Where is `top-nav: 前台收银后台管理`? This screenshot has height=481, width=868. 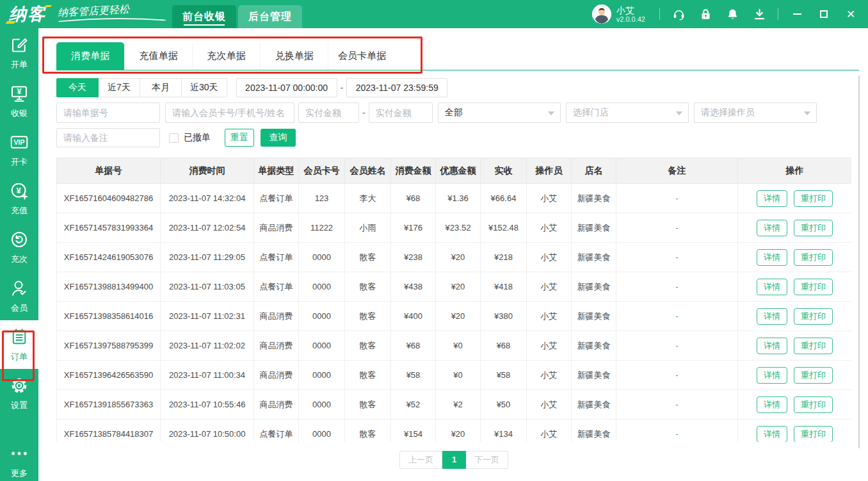 top-nav: 前台收银后台管理 is located at coordinates (238, 17).